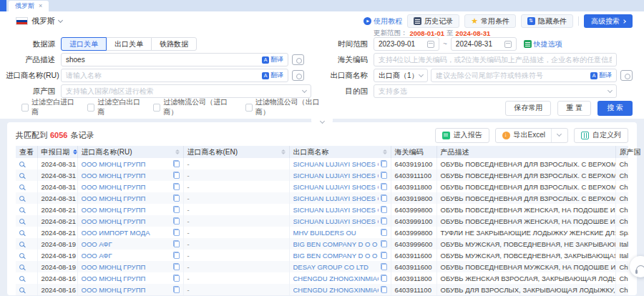 The width and height of the screenshot is (644, 296). What do you see at coordinates (40, 6) in the screenshot?
I see `close-icon: ×` at bounding box center [40, 6].